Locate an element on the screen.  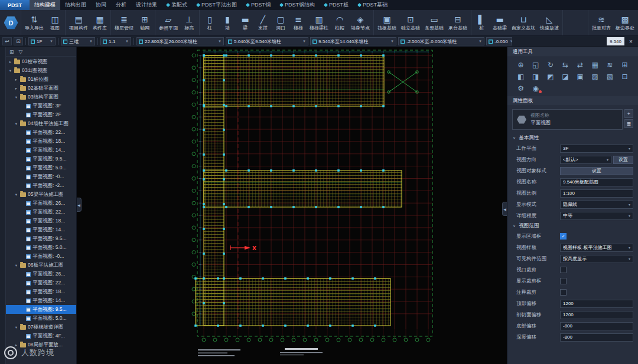
view-name-input: 9.540米板配筋图 is located at coordinates (597, 182).